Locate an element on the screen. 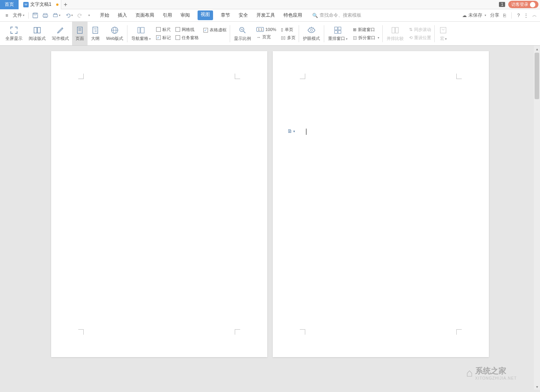 The image size is (540, 392). fullscreen-icon is located at coordinates (14, 30).